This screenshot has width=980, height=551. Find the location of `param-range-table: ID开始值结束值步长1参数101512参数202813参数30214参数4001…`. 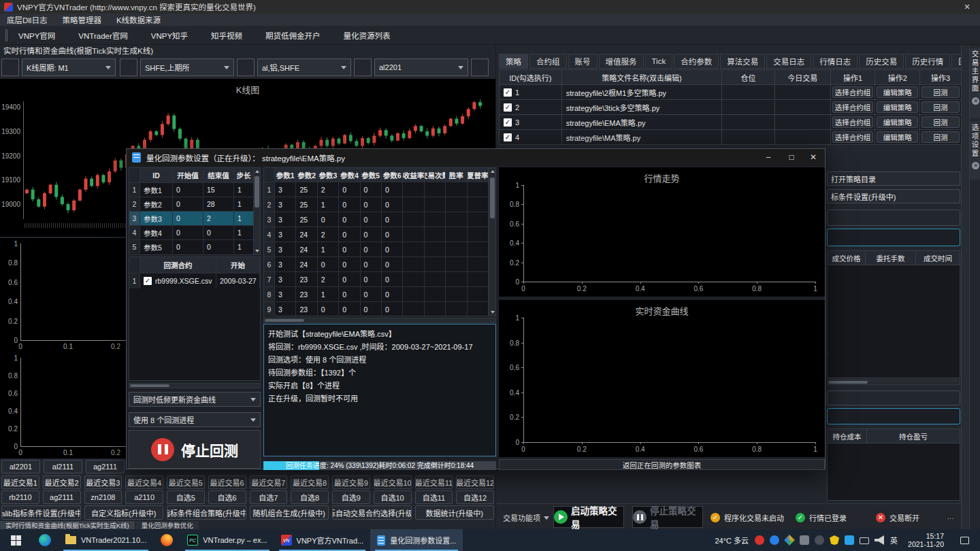

param-range-table: ID开始值结束值步长1参数101512参数202813参数30214参数4001… is located at coordinates (195, 211).